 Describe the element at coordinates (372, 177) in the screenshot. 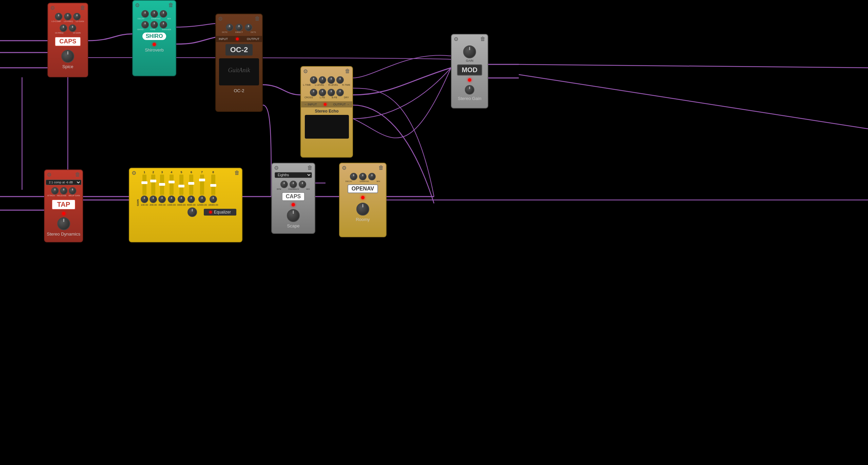

I see `roomy-knob-mix` at that location.